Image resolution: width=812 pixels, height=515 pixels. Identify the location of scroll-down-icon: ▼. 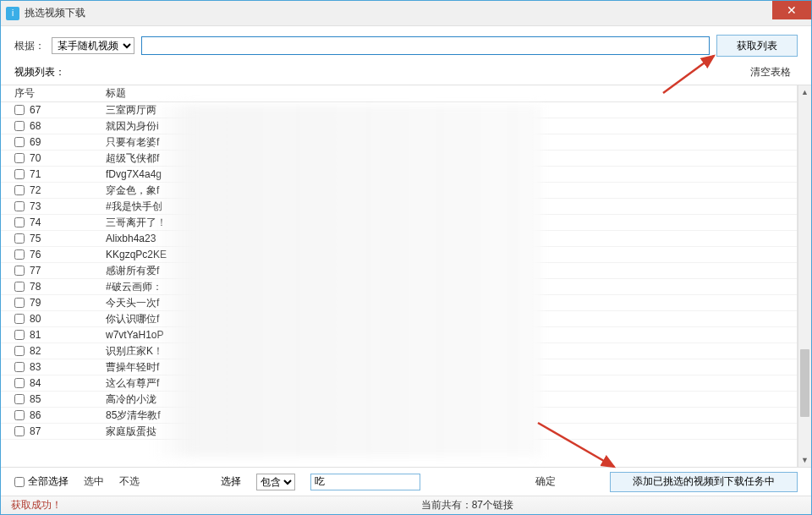
(805, 460).